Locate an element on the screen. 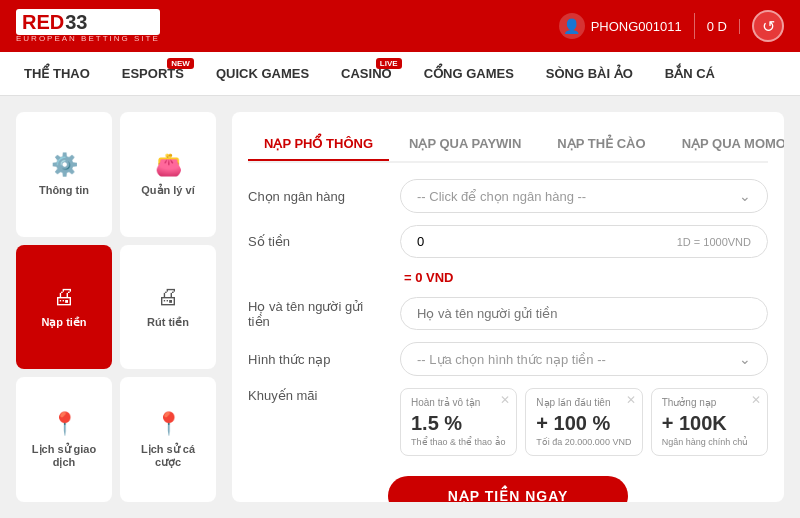  promo-title-2: Thưởng nạp is located at coordinates (710, 402).